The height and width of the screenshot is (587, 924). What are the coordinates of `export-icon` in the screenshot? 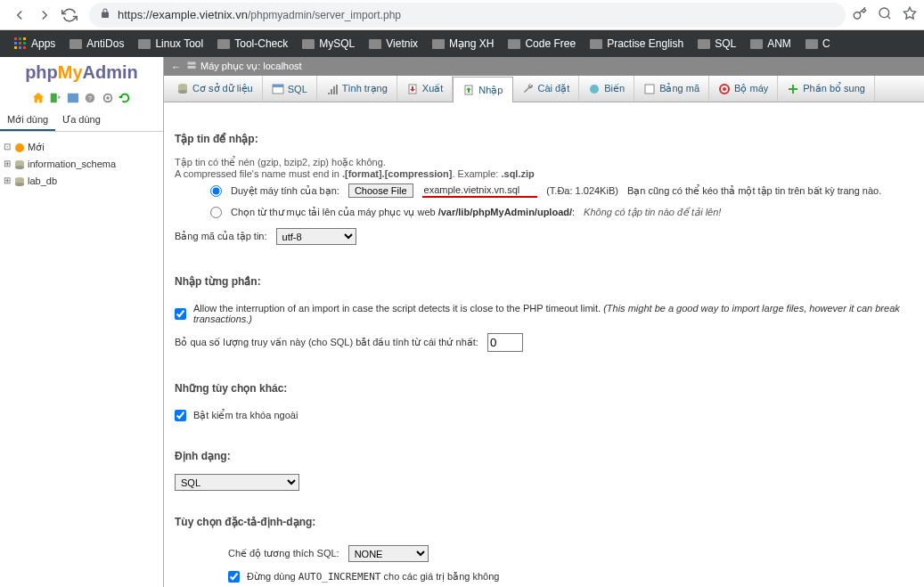 It's located at (413, 89).